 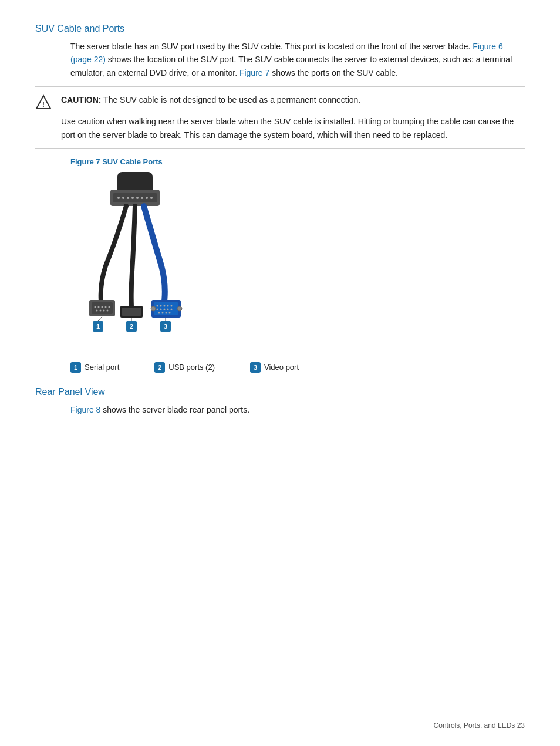 What do you see at coordinates (282, 367) in the screenshot?
I see `legend-label-3: Video port` at bounding box center [282, 367].